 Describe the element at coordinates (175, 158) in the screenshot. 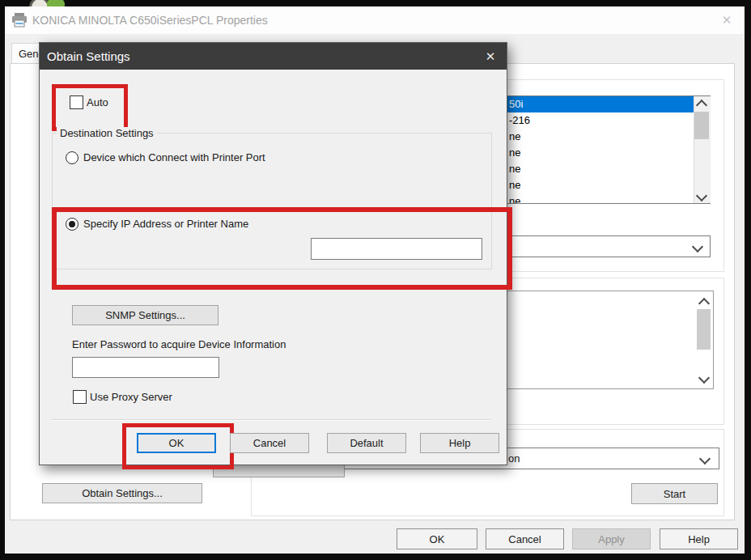

I see `radio-printer-port-label: Device which Connect with Printer Port` at that location.